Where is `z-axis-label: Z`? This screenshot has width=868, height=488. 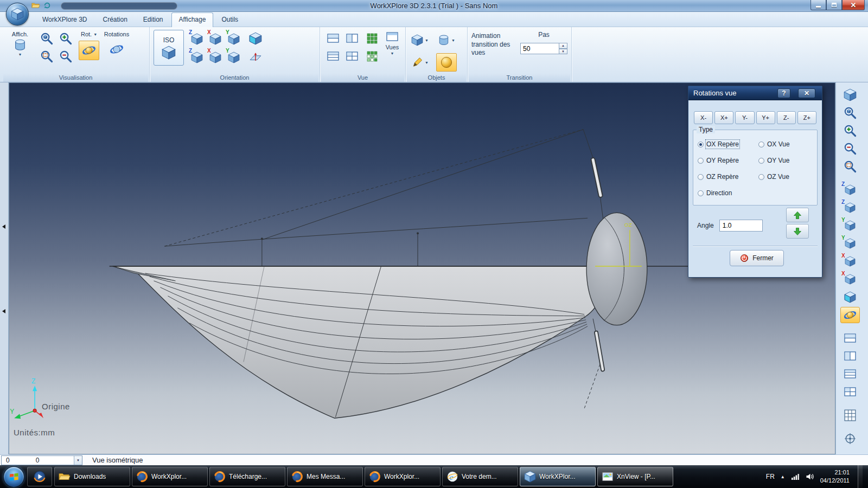 z-axis-label: Z is located at coordinates (34, 381).